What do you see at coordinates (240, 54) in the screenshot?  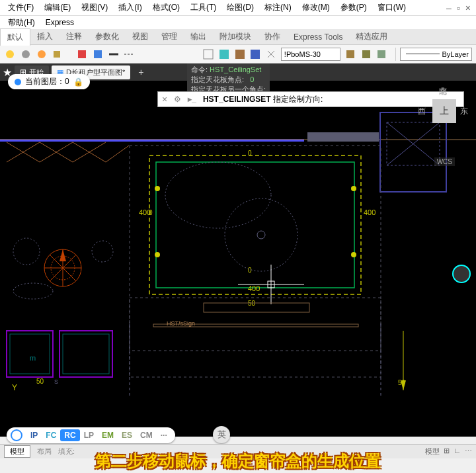 I see `layer-brown-icon` at bounding box center [240, 54].